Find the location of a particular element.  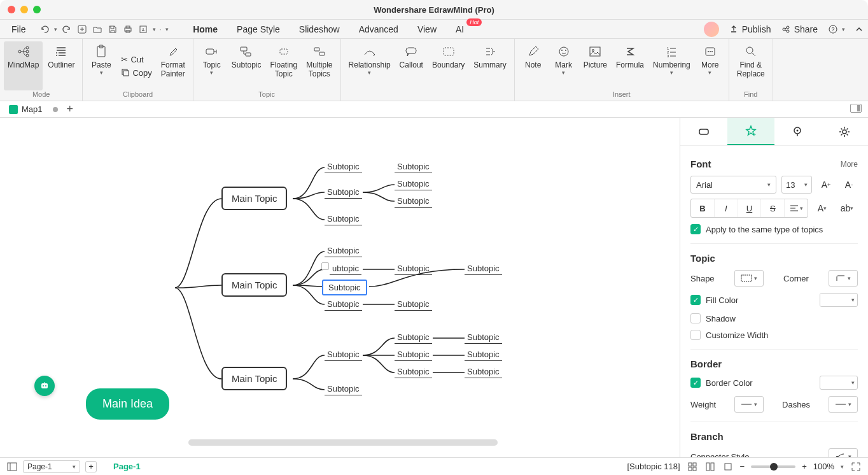

qat-customize: ▾ is located at coordinates (167, 29).